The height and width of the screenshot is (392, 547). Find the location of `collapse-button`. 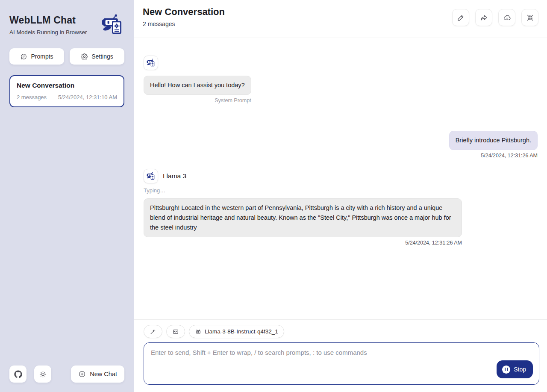

collapse-button is located at coordinates (530, 18).